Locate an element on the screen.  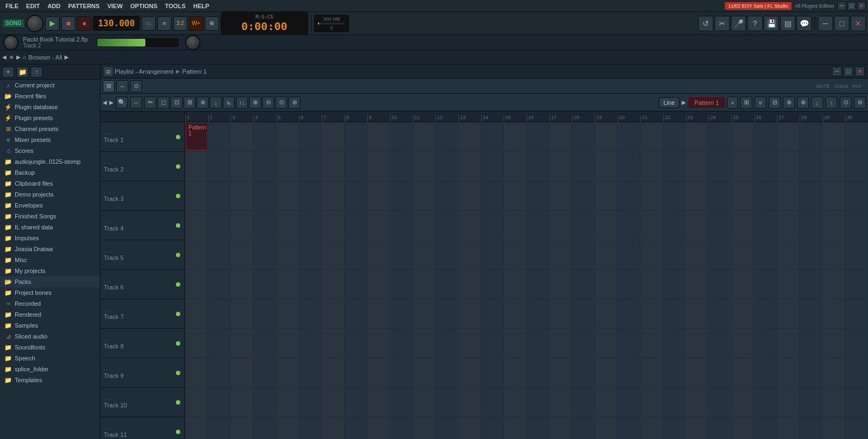
sidebar-item-speech: 📁 Speech is located at coordinates (50, 358).